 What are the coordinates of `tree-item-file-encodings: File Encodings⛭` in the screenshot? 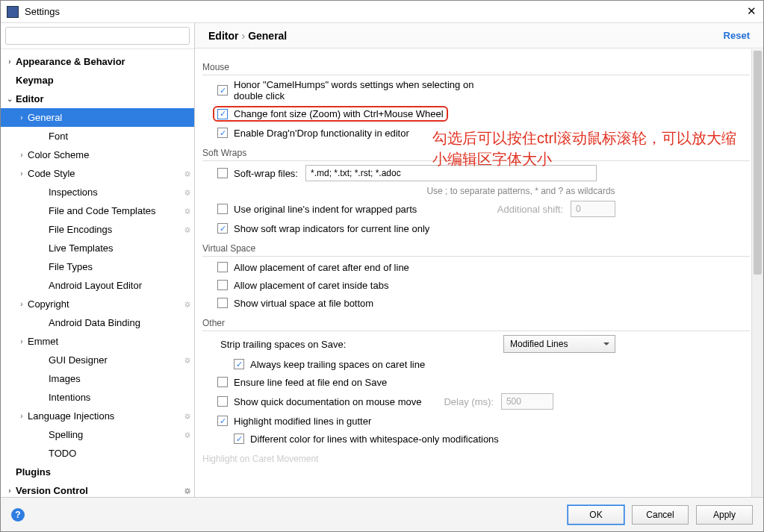 It's located at (97, 230).